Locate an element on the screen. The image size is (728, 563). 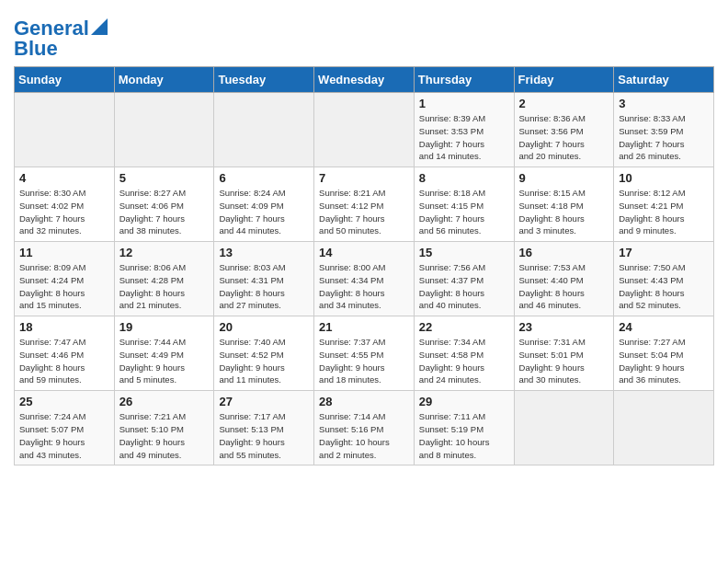
calendar-cell: 2Sunrise: 8:36 AM Sunset: 3:56 PM Daylig… is located at coordinates (564, 131).